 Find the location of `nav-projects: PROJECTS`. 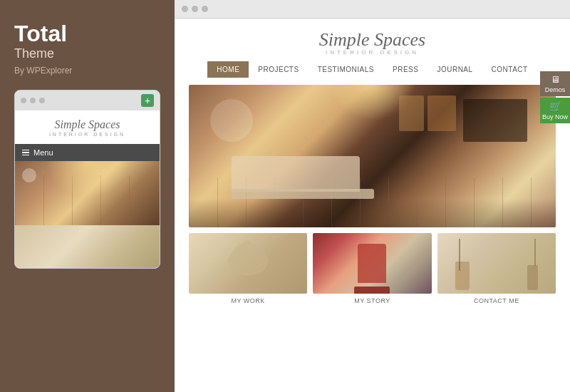

nav-projects: PROJECTS is located at coordinates (278, 70).